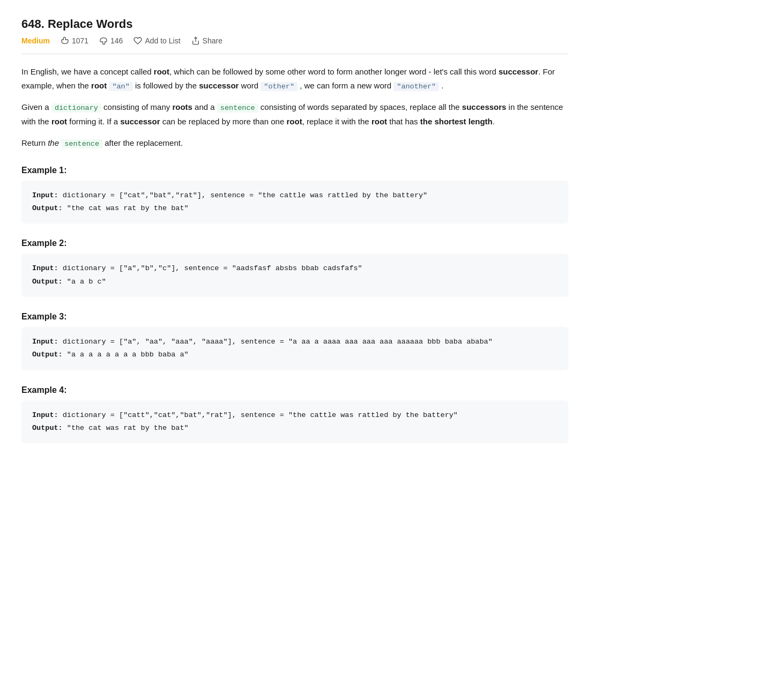  What do you see at coordinates (65, 41) in the screenshot?
I see `thumbs-up-icon` at bounding box center [65, 41].